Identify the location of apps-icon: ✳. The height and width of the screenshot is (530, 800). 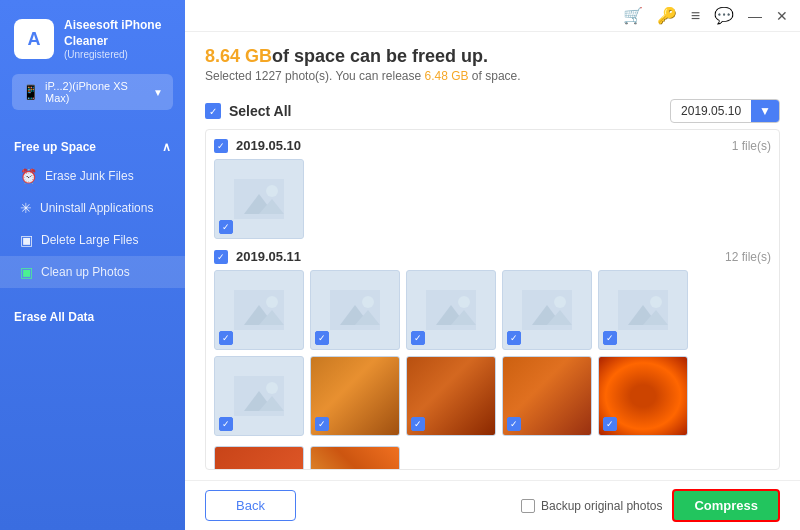
(26, 208).